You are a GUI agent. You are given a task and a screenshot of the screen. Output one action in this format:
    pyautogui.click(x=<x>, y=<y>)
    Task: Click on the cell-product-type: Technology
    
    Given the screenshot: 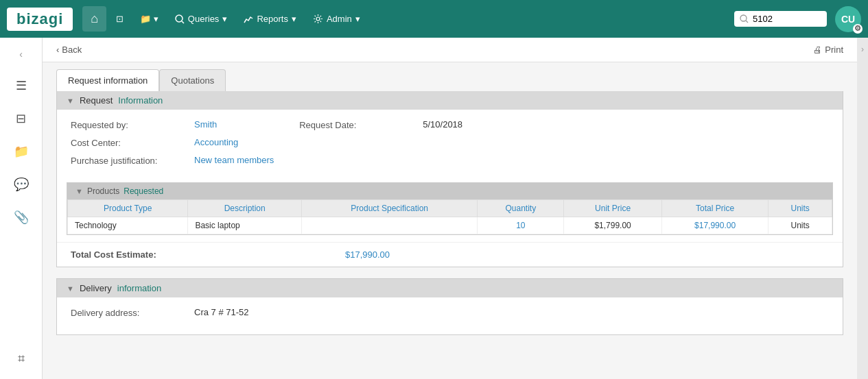 What is the action you would take?
    pyautogui.click(x=128, y=226)
    